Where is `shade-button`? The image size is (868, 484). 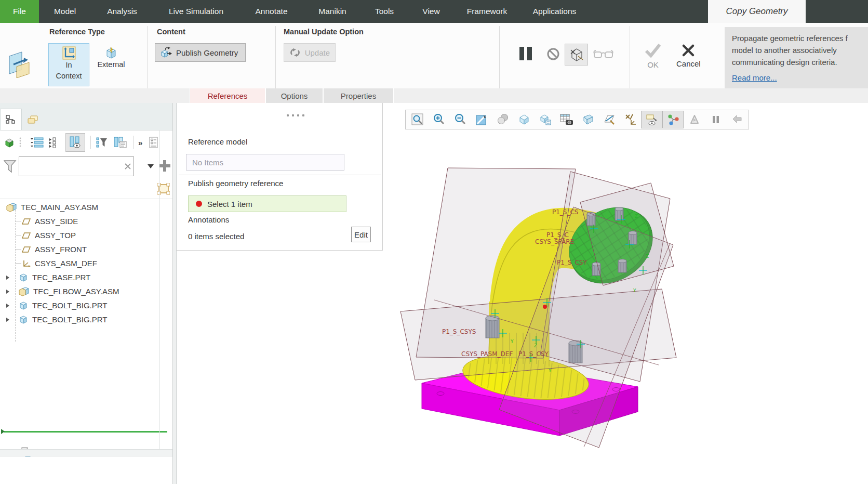
shade-button is located at coordinates (503, 120).